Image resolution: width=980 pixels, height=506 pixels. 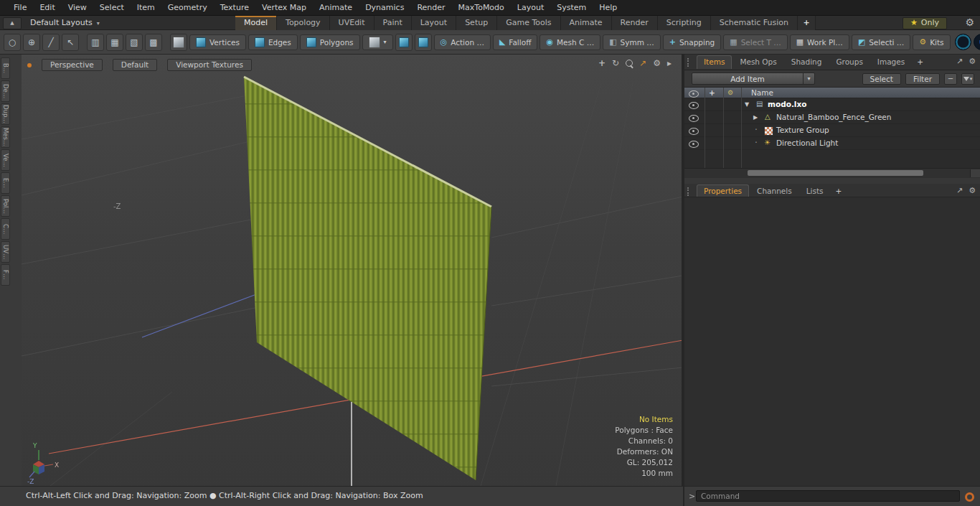 What do you see at coordinates (587, 23) in the screenshot?
I see `tab-animate: Animate` at bounding box center [587, 23].